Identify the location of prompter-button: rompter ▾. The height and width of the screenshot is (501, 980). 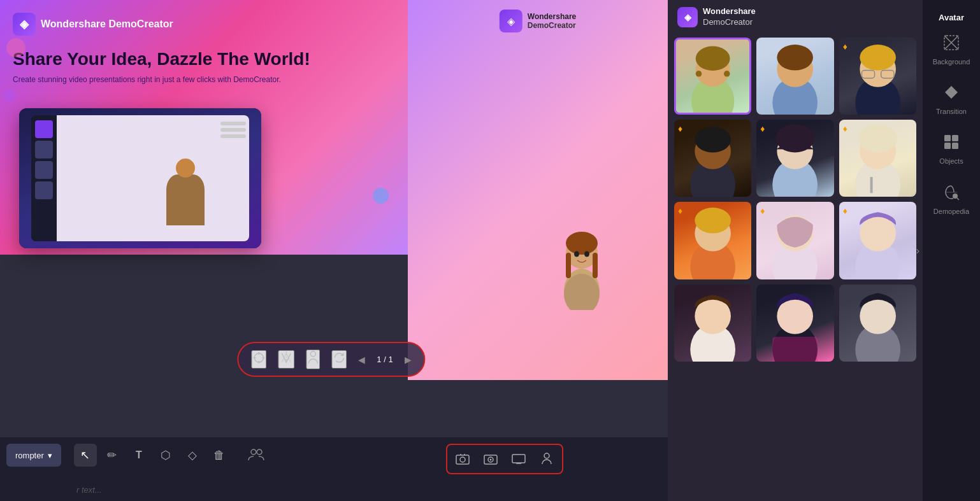
(34, 455).